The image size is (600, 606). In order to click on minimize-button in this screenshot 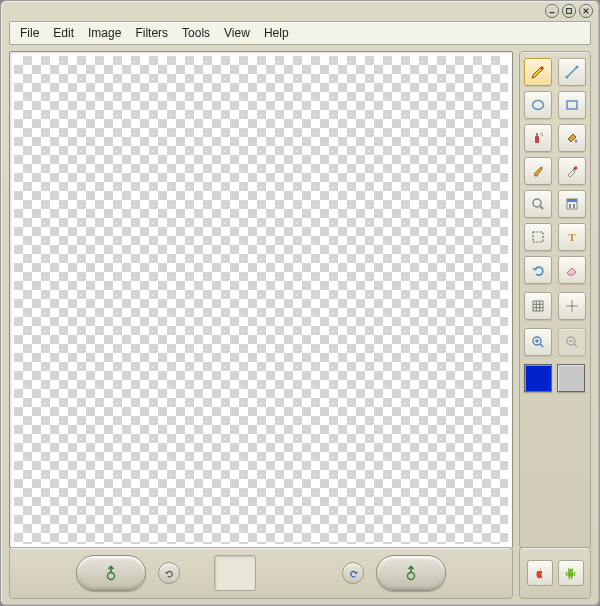, I will do `click(552, 11)`.